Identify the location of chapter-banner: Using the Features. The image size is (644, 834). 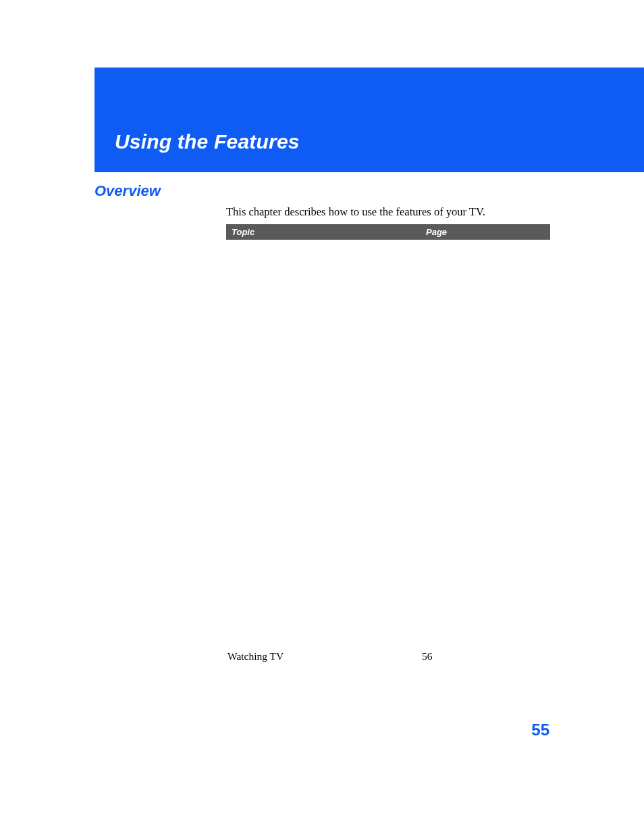
(369, 120).